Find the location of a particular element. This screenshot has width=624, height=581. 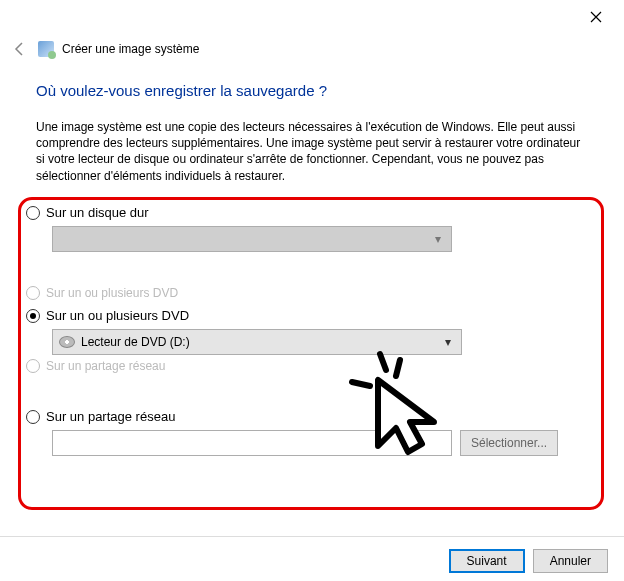

dvd-drive-select: Lecteur de DVD (D:) ▾ is located at coordinates (257, 342).